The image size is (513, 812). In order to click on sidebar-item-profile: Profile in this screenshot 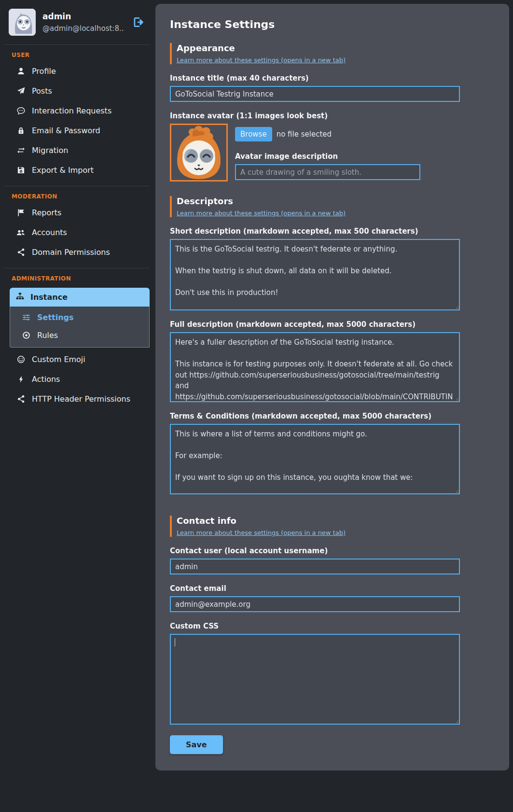, I will do `click(77, 71)`.